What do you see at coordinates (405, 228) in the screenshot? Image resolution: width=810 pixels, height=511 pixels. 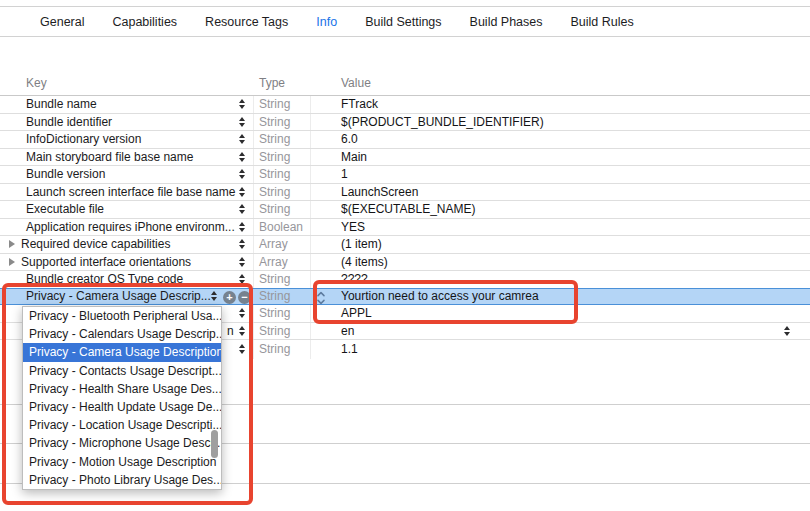 I see `table-row: Application requires iPhone environm...B…` at bounding box center [405, 228].